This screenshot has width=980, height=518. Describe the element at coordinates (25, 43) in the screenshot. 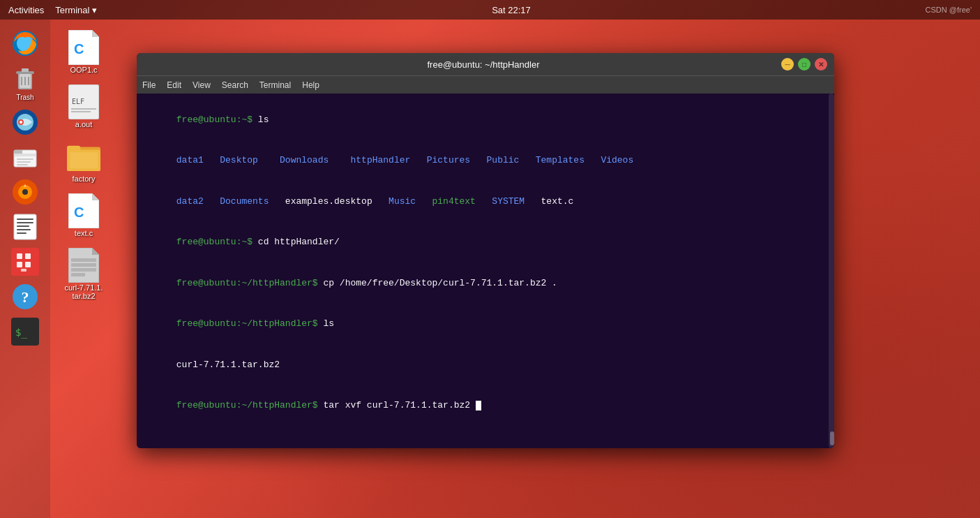

I see `dock-item-firefox` at that location.